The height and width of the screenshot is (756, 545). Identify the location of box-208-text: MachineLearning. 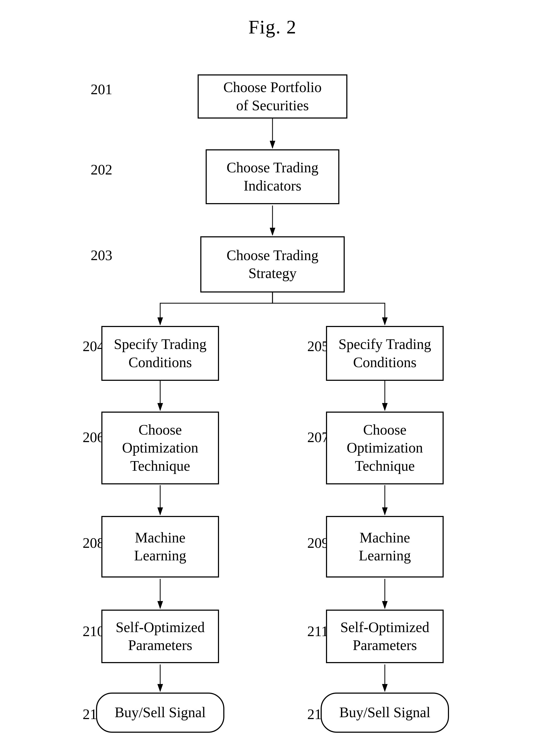
(161, 547).